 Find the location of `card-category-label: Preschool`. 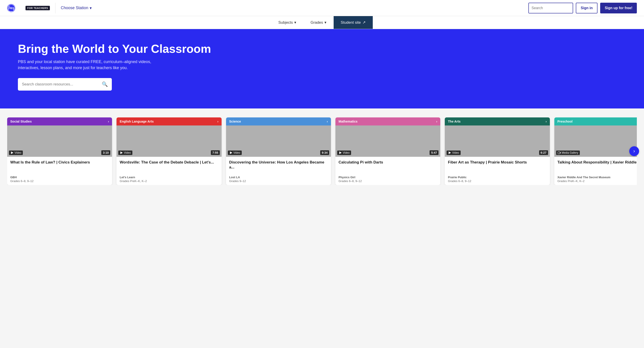

card-category-label: Preschool is located at coordinates (565, 122).